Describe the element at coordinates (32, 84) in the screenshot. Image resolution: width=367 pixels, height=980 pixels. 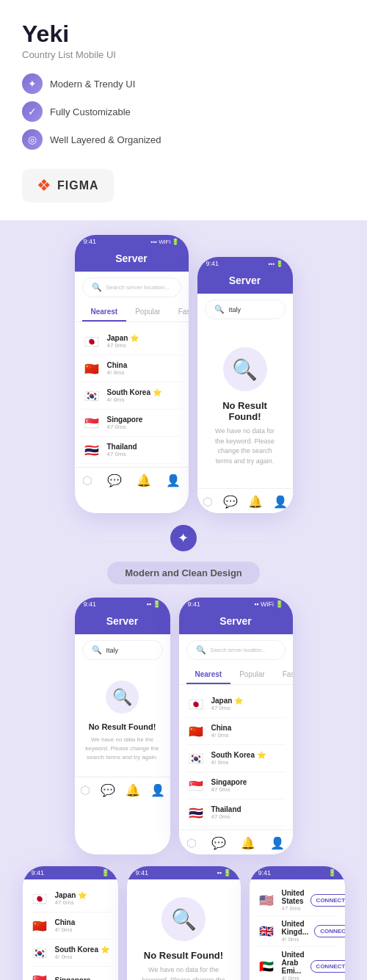
I see `feature-icon-1: ✦` at that location.